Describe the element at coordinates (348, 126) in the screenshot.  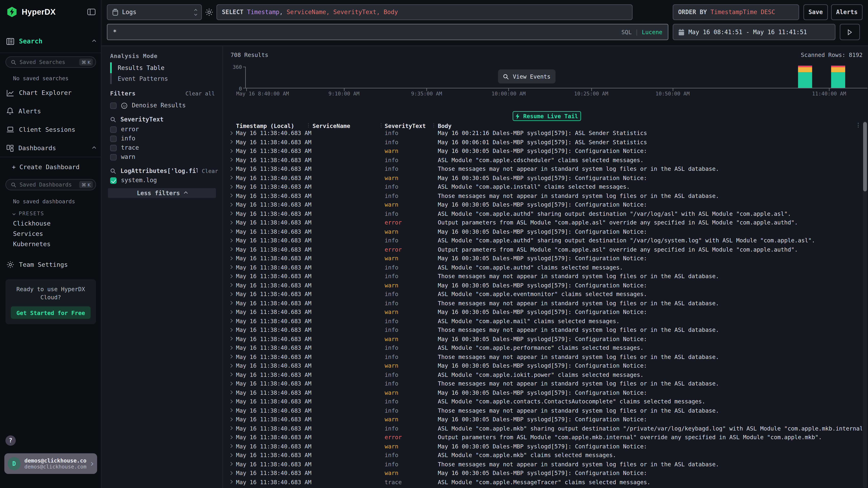
I see `col-header-servicename: ServiceName` at that location.